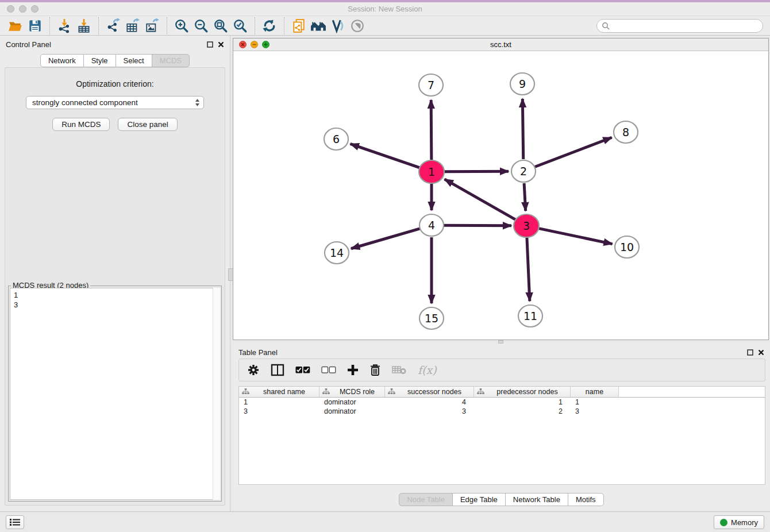 Image resolution: width=770 pixels, height=532 pixels. I want to click on node-14: 14, so click(337, 253).